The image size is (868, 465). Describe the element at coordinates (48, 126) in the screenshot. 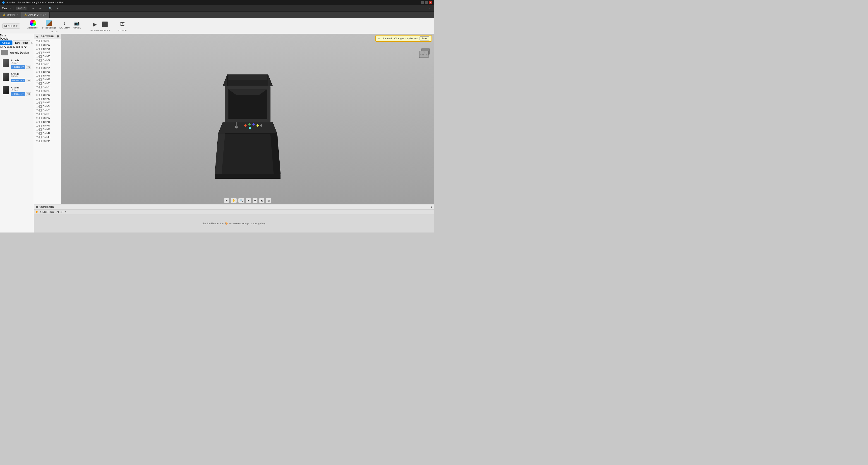

I see `browser-item: Body41` at that location.